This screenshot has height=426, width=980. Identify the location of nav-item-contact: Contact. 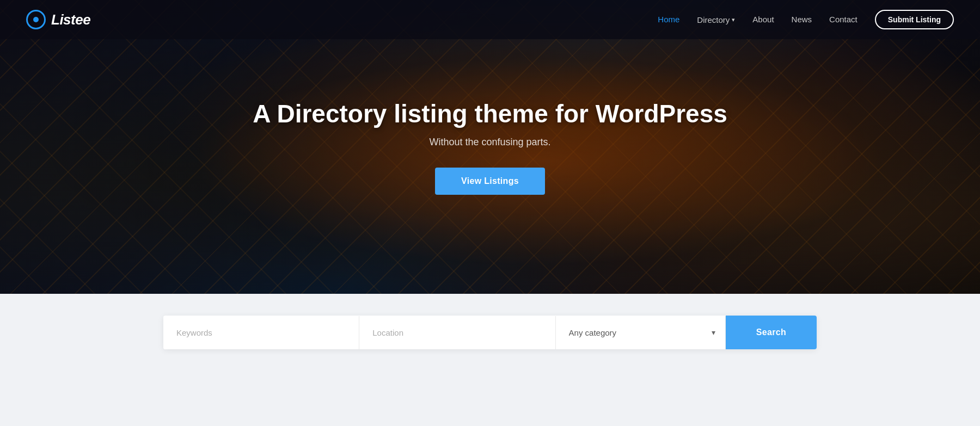
(843, 20).